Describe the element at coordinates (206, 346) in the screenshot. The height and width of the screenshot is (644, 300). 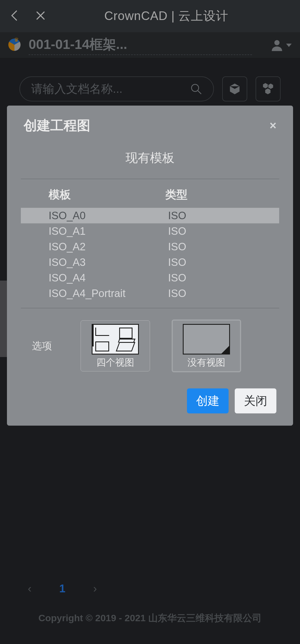
I see `option-no-view: 没有视图` at that location.